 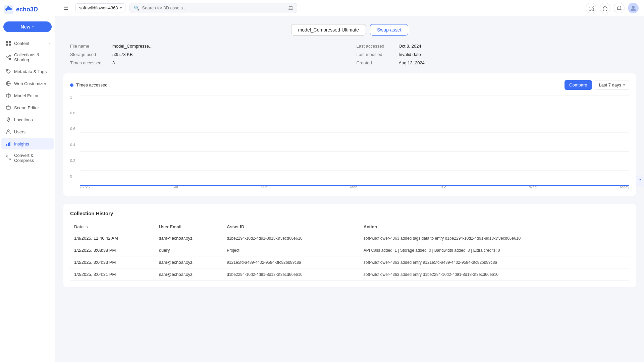 What do you see at coordinates (412, 63) in the screenshot?
I see `created-value: Aug 13, 2024` at bounding box center [412, 63].